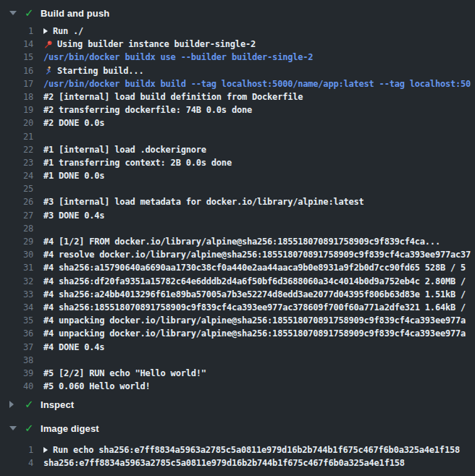 The height and width of the screenshot is (476, 475). I want to click on line-number: 34, so click(17, 307).